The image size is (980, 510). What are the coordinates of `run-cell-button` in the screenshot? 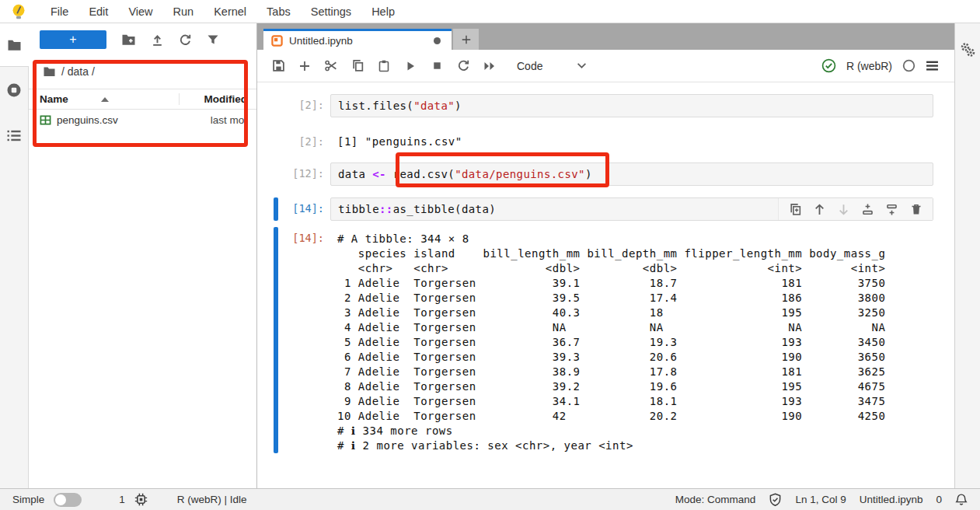 It's located at (410, 66).